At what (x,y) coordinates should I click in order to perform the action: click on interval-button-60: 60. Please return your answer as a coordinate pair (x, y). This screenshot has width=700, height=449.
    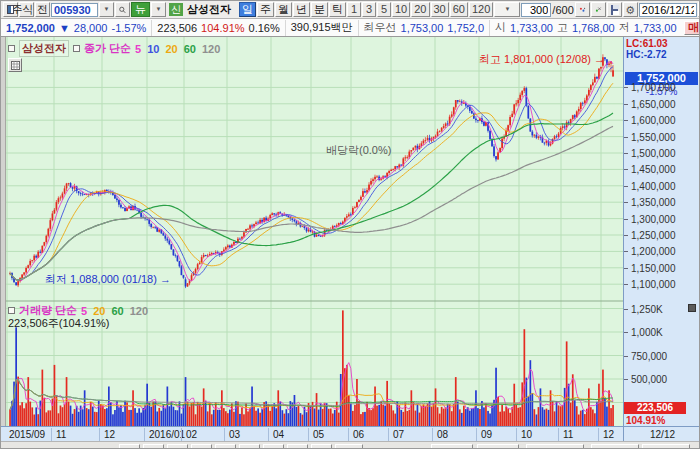
    Looking at the image, I should click on (459, 10).